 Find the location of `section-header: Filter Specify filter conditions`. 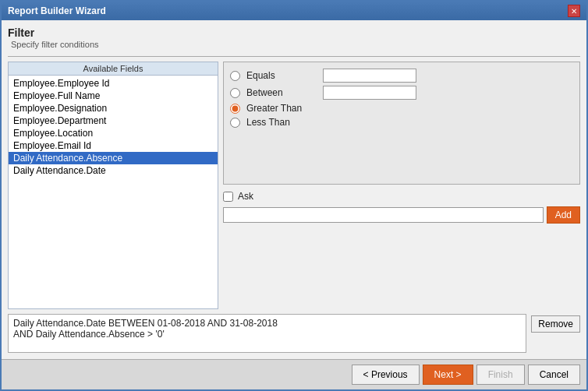

section-header: Filter Specify filter conditions is located at coordinates (294, 38).